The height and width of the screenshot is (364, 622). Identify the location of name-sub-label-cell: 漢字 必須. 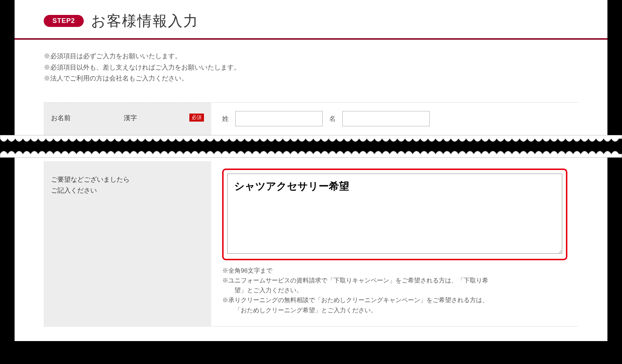
(164, 119).